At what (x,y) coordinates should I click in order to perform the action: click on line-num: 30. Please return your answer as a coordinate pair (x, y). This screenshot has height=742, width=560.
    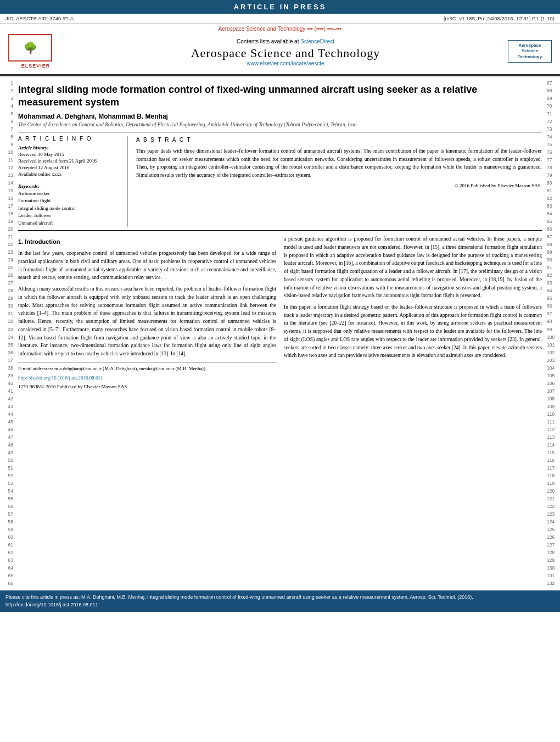
    Looking at the image, I should click on (7, 306).